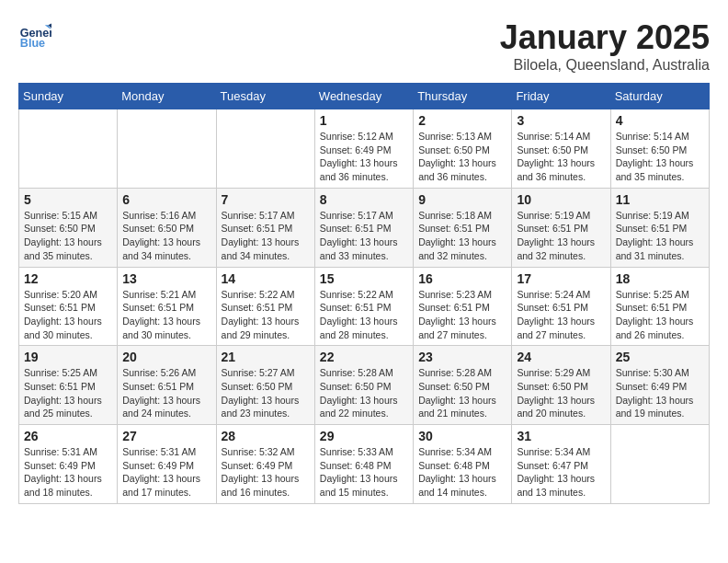 The height and width of the screenshot is (563, 728). What do you see at coordinates (605, 65) in the screenshot?
I see `location: Biloela, Queensland, Australia` at bounding box center [605, 65].